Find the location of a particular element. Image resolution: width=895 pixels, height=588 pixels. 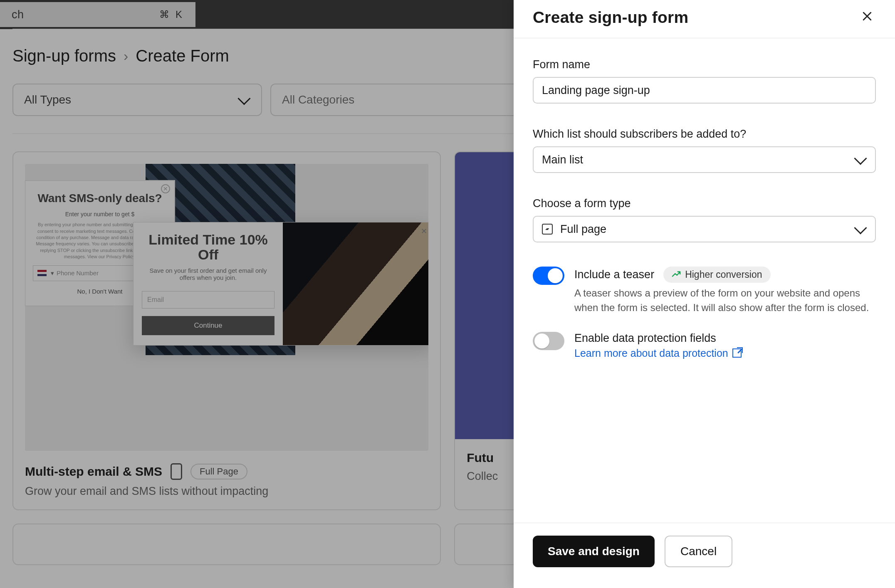

teaser-description: A teaser shows a preview of the form on … is located at coordinates (725, 301).